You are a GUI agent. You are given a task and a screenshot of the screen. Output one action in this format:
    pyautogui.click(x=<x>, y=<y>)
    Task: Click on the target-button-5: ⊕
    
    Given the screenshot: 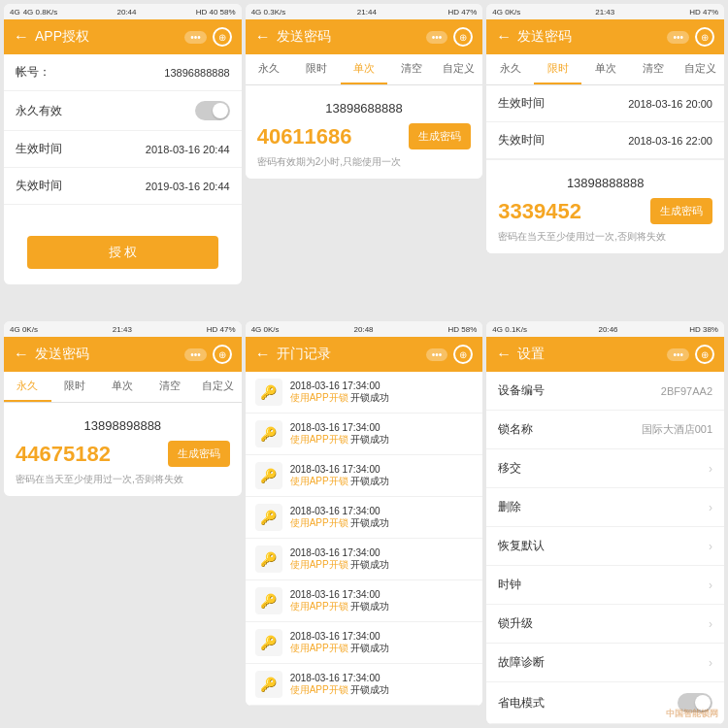 What is the action you would take?
    pyautogui.click(x=463, y=354)
    